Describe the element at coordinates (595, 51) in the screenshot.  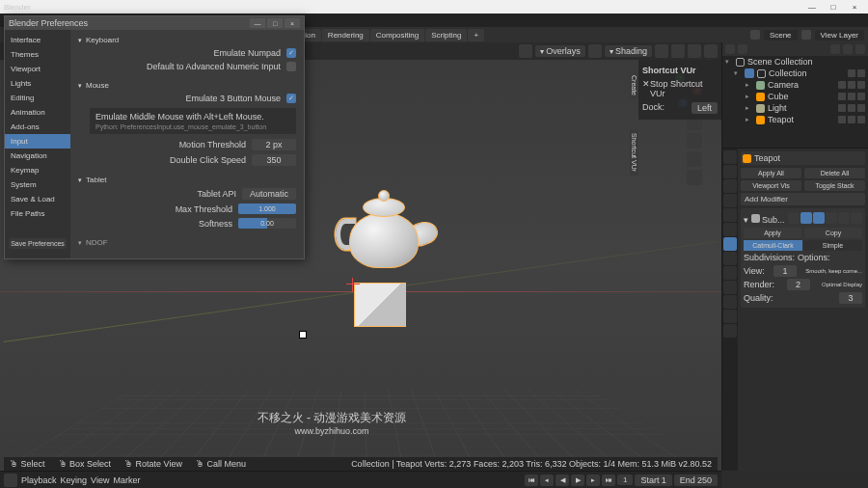
I see `xray-icon` at that location.